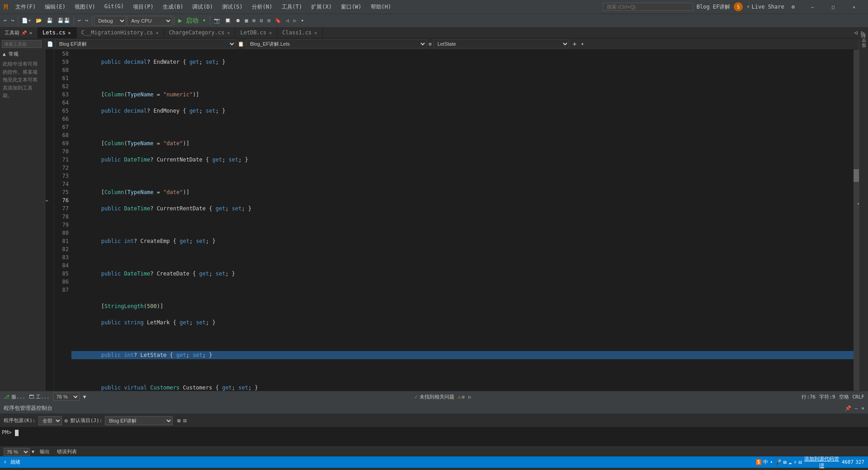 This screenshot has width=868, height=470. What do you see at coordinates (778, 462) in the screenshot?
I see `mic-icon: 🎤` at bounding box center [778, 462].